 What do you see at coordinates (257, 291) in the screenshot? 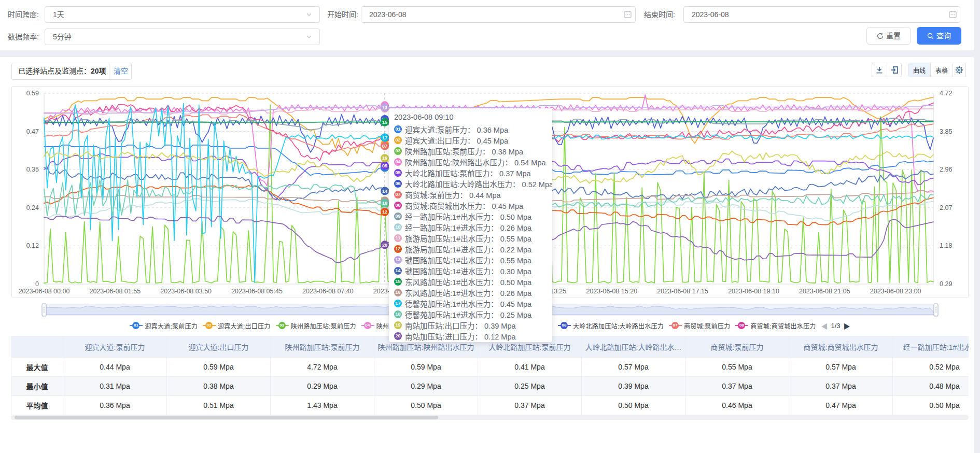
I see `svg-text: 2023-06-08 05:45` at bounding box center [257, 291].